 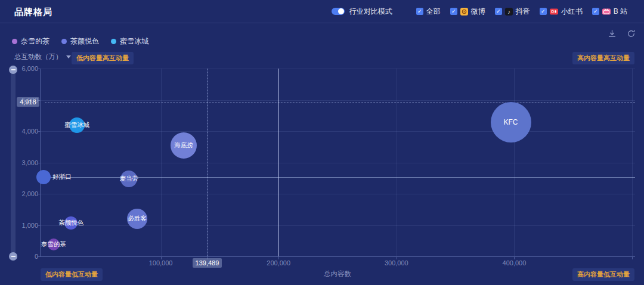 I want to click on y-slider-handle-bottom, so click(x=13, y=256).